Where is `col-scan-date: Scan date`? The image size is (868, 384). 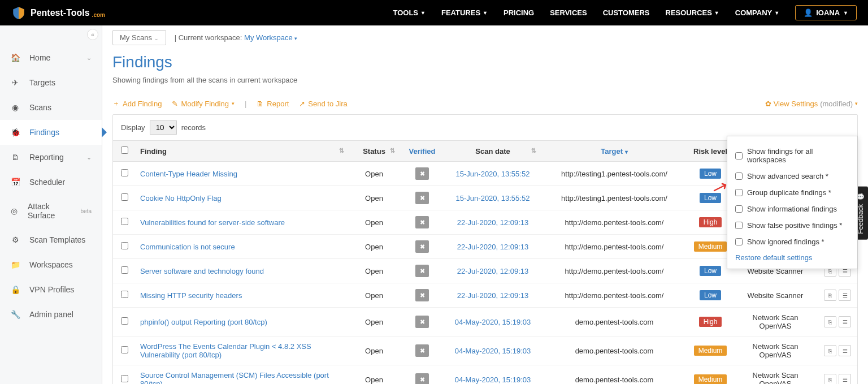
col-scan-date: Scan date is located at coordinates (493, 152).